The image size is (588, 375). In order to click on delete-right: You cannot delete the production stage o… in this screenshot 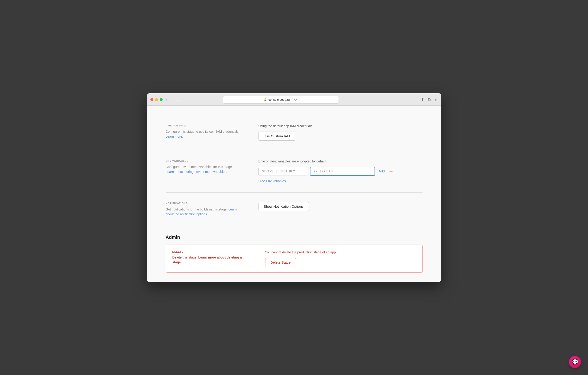, I will do `click(340, 259)`.